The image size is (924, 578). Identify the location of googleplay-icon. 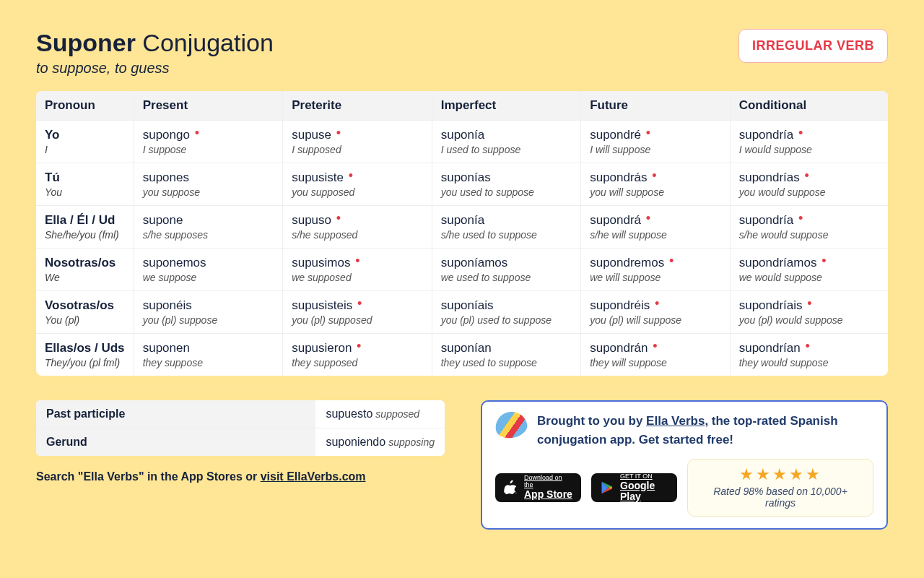
(607, 488).